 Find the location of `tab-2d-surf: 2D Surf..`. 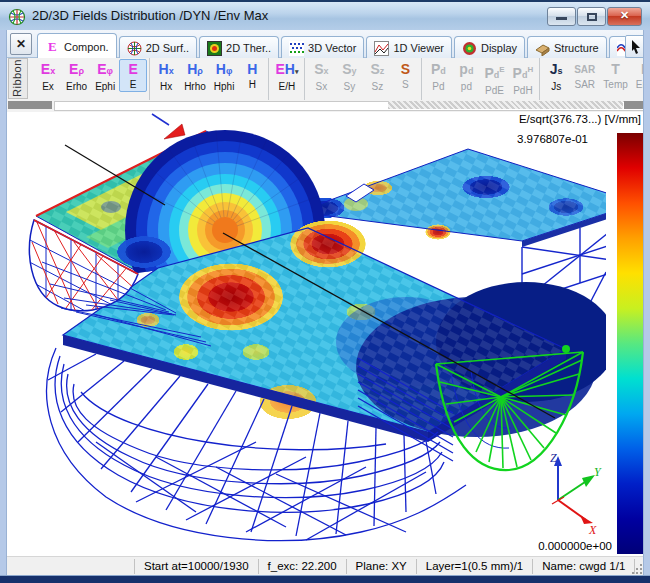

tab-2d-surf: 2D Surf.. is located at coordinates (158, 47).